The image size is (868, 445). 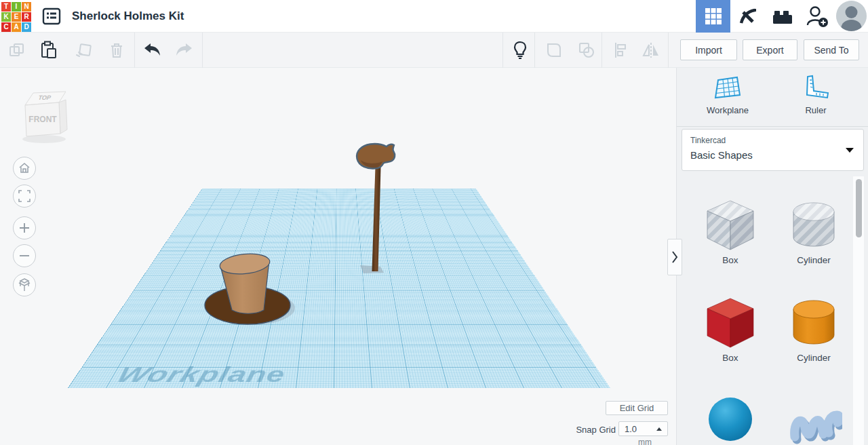 I want to click on page-title: Sherlock Holmes Kit, so click(x=127, y=16).